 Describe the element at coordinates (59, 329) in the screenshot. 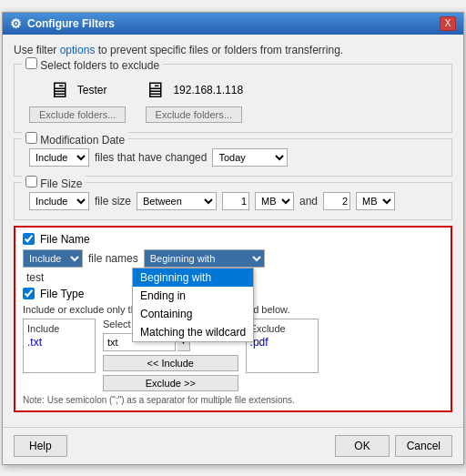

I see `include-list-label: Include` at that location.